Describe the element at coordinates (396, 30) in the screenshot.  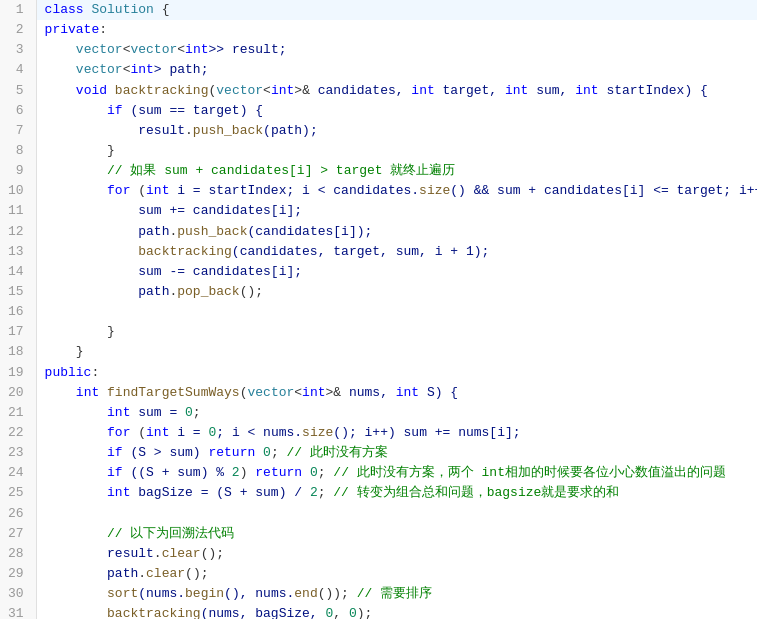
I see `line-code: private:` at that location.